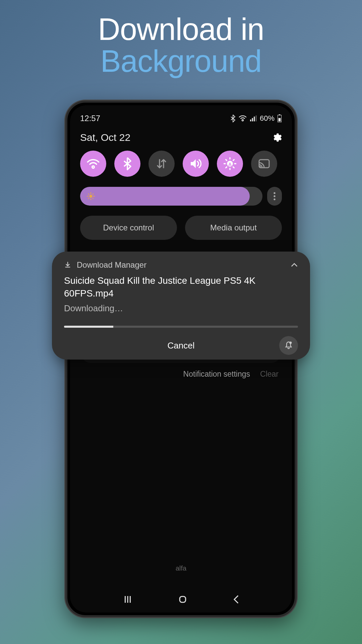 The width and height of the screenshot is (362, 644). Describe the element at coordinates (181, 265) in the screenshot. I see `notification-header: Download Manager` at that location.